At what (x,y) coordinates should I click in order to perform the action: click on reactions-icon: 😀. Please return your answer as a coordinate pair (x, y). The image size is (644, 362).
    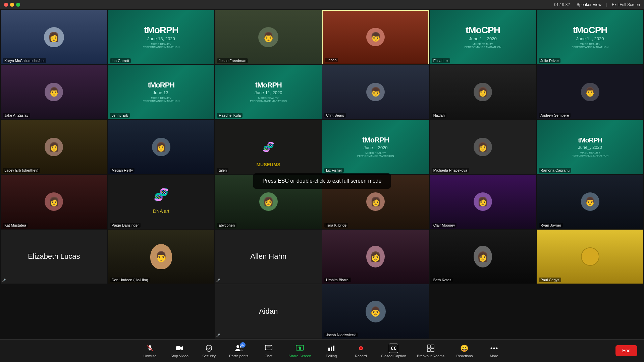
    Looking at the image, I should click on (465, 348).